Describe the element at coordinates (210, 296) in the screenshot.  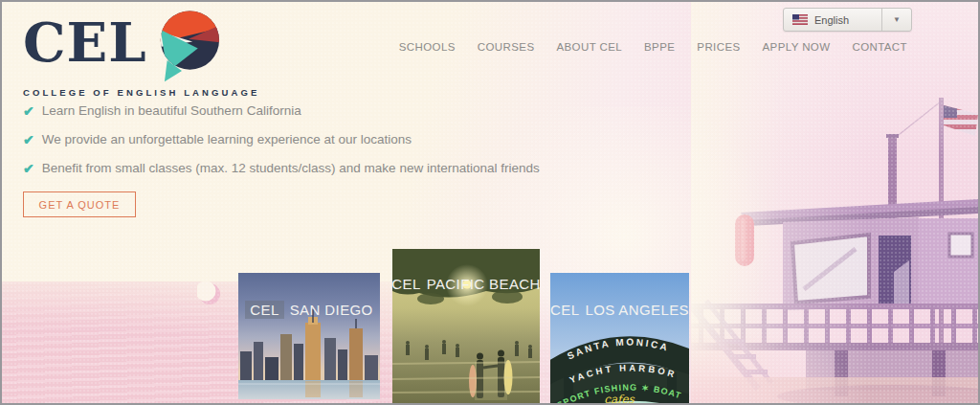
I see `kite-crescent` at that location.